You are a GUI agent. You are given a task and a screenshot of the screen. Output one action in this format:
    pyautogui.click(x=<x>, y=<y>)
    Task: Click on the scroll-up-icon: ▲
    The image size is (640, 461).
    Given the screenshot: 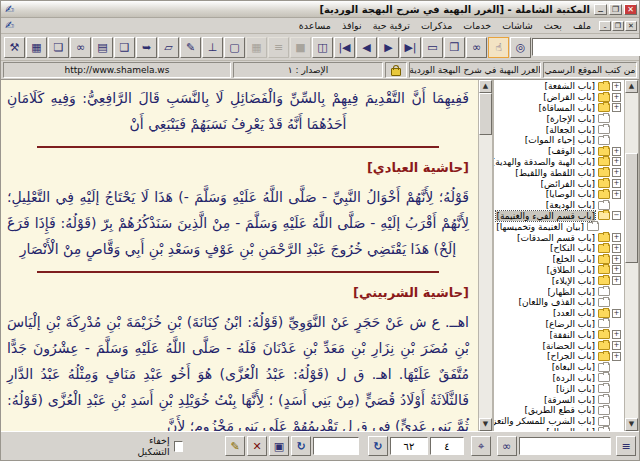 What is the action you would take?
    pyautogui.click(x=486, y=86)
    